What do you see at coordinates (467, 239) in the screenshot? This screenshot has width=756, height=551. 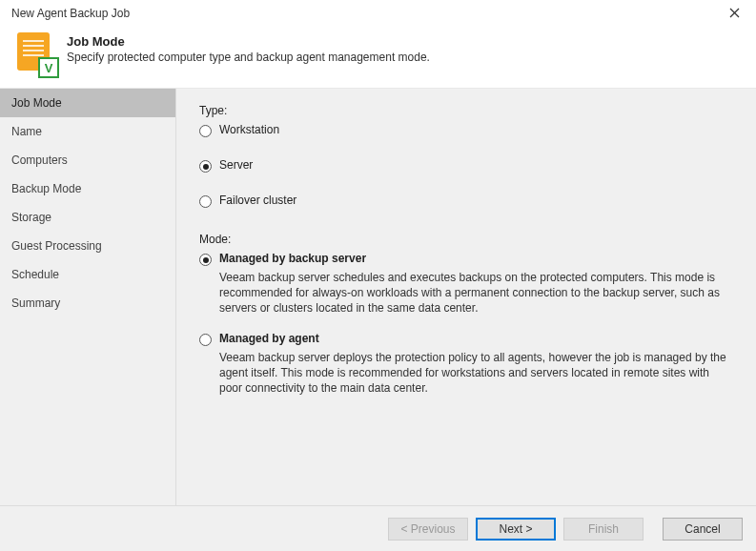 I see `mode-label: Mode:` at bounding box center [467, 239].